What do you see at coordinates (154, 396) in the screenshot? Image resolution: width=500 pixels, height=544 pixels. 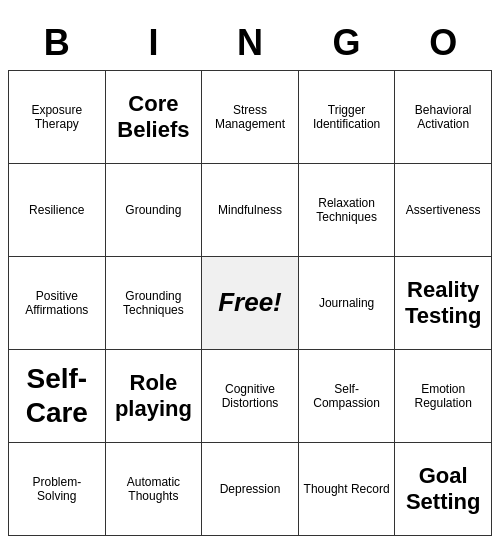 I see `cell-r3-c1: Role playing` at bounding box center [154, 396].